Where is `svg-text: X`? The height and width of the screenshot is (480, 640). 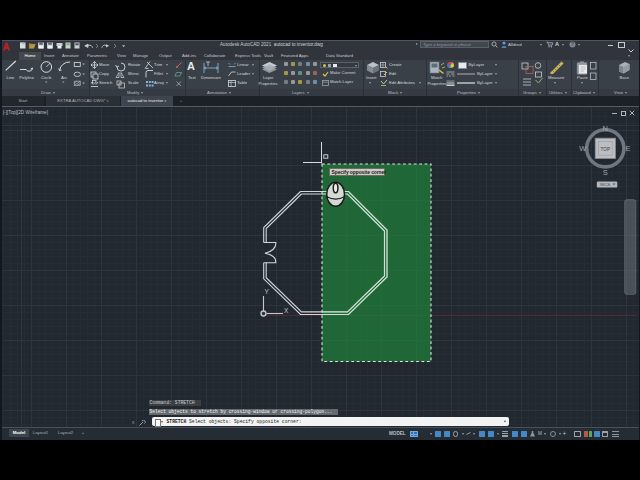 svg-text: X is located at coordinates (286, 310).